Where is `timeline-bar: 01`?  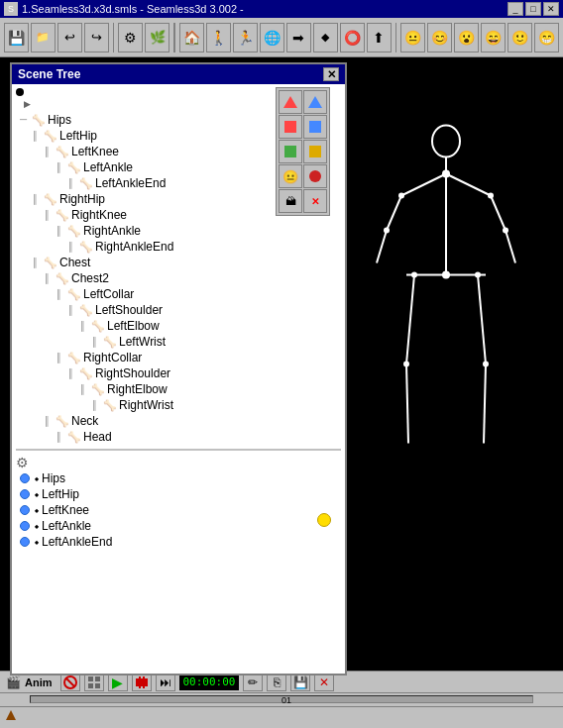 timeline-bar: 01 is located at coordinates (282, 699).